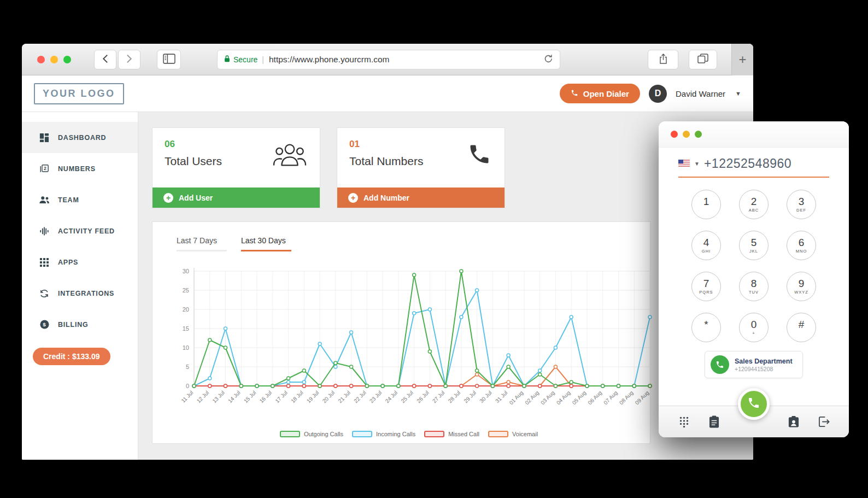  Describe the element at coordinates (421, 168) in the screenshot. I see `stat-card-total-numbers: 01Total Numbers+Add Number` at that location.